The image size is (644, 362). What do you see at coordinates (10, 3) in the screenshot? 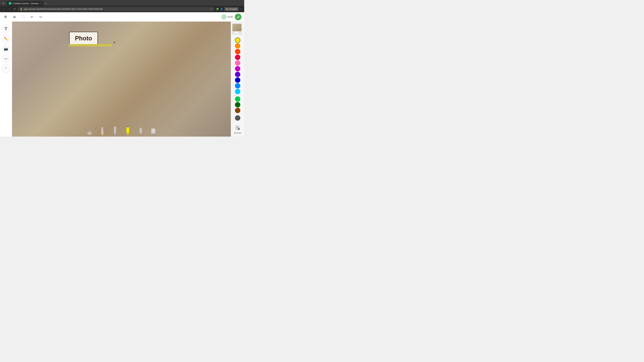
I see `tab-favicon: S` at bounding box center [10, 3].